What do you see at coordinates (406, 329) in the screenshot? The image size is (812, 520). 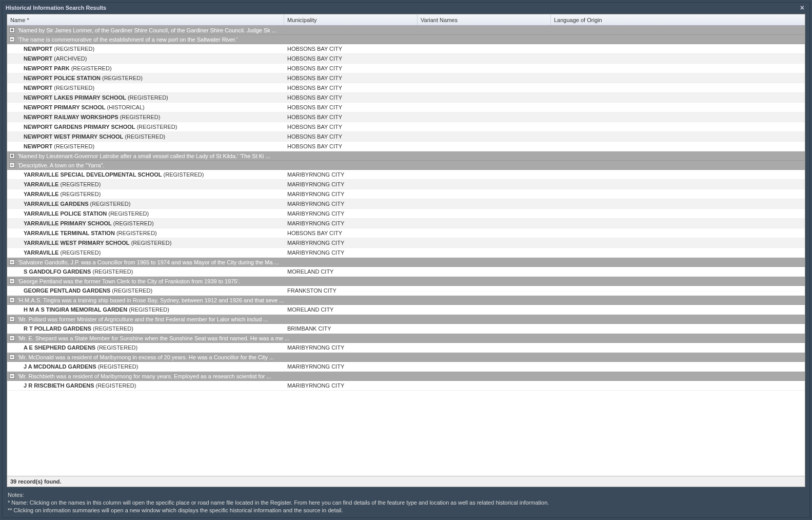 I see `table-row: R T POLLARD GARDENS (REGISTERED) BRIMBAN…` at bounding box center [406, 329].